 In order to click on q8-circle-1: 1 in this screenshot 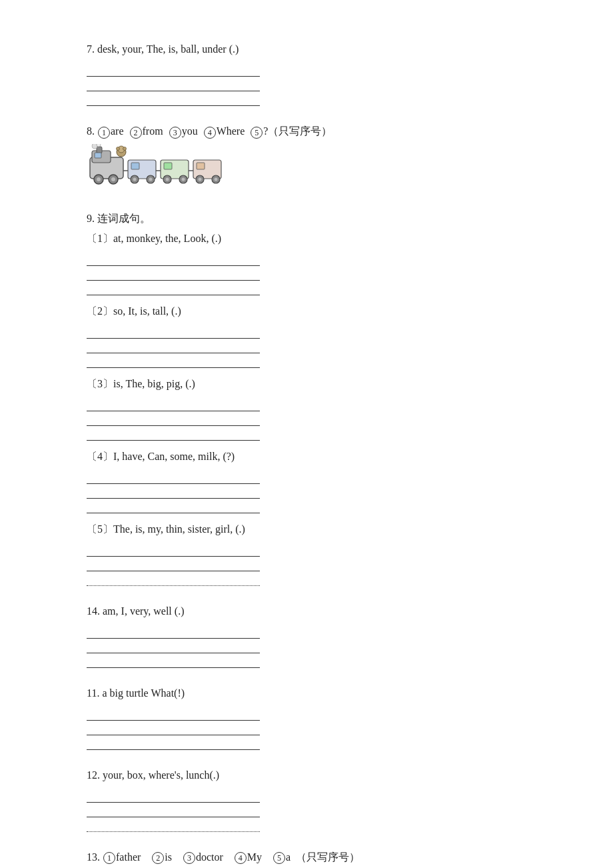, I will do `click(104, 133)`.